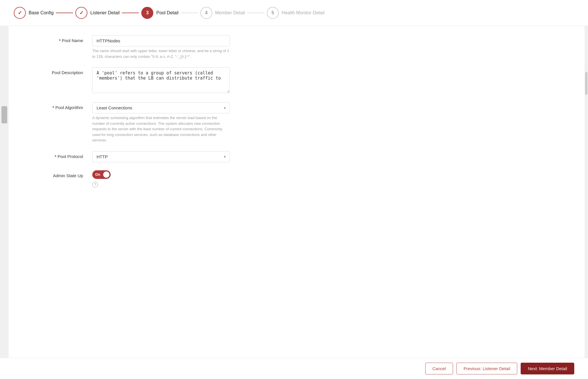 The height and width of the screenshot is (379, 588). What do you see at coordinates (297, 81) in the screenshot?
I see `pool-description-row: Pool Description A 'pool' refers to a gr…` at bounding box center [297, 81].